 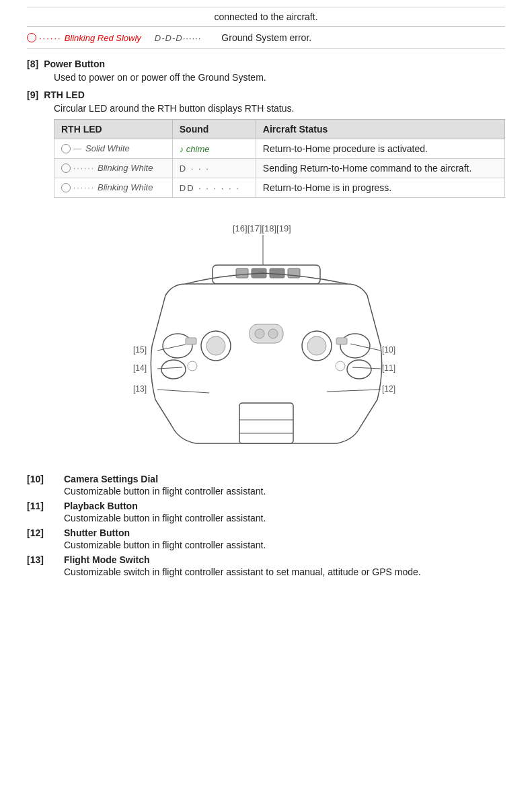 I want to click on table-header-led: RTH LED, so click(x=114, y=129).